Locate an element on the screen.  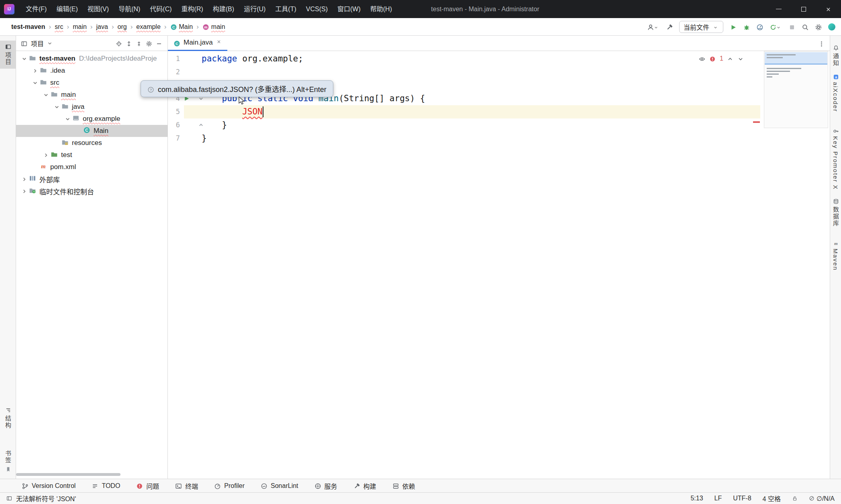
code-line: 5 JSON is located at coordinates (499, 112).